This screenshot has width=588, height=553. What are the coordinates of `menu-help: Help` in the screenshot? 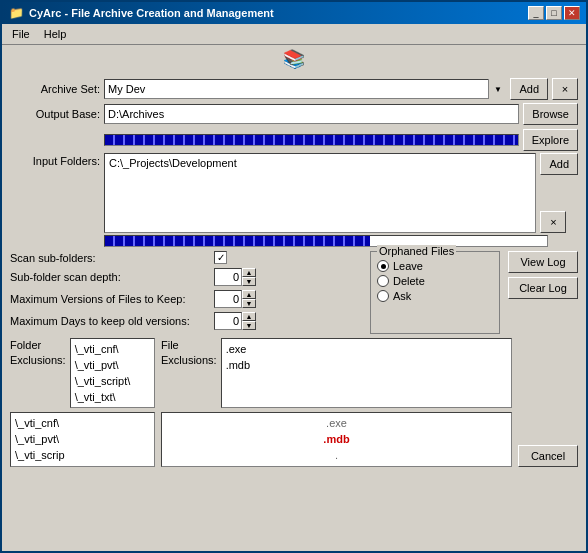 It's located at (56, 34).